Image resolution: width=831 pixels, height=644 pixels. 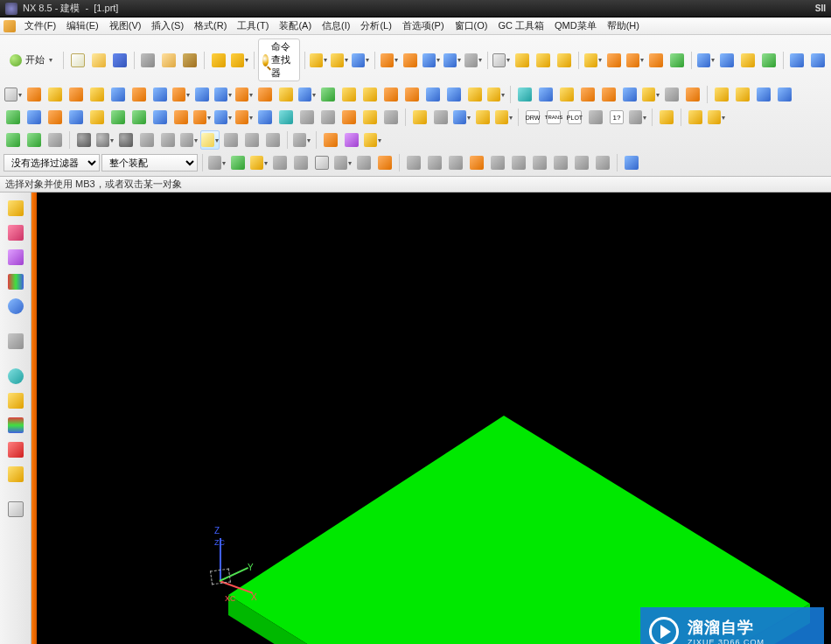 What do you see at coordinates (13, 94) in the screenshot?
I see `sketch-button` at bounding box center [13, 94].